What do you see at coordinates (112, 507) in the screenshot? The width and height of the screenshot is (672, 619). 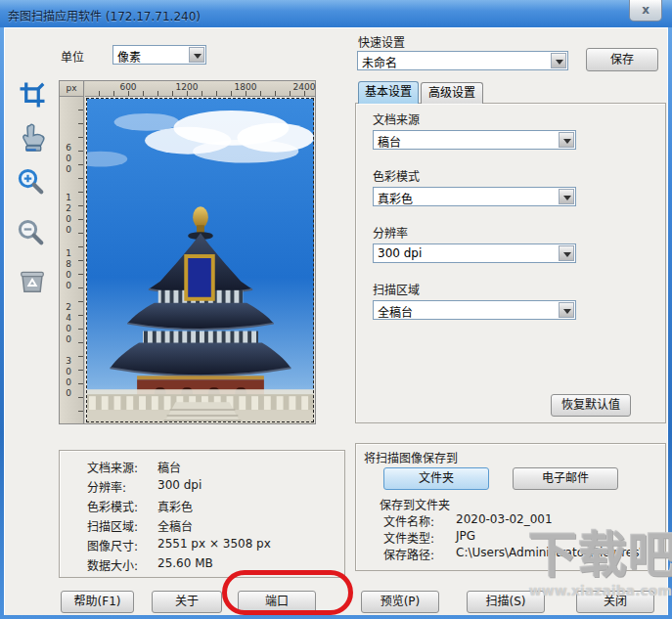 I see `info-row: 色彩模式:真彩色` at bounding box center [112, 507].